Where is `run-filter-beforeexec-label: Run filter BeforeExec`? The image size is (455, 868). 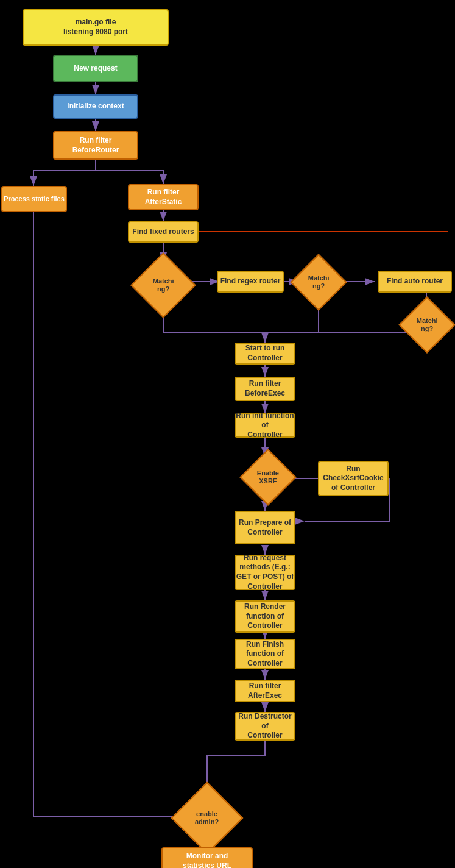 run-filter-beforeexec-label: Run filter BeforeExec is located at coordinates (265, 389).